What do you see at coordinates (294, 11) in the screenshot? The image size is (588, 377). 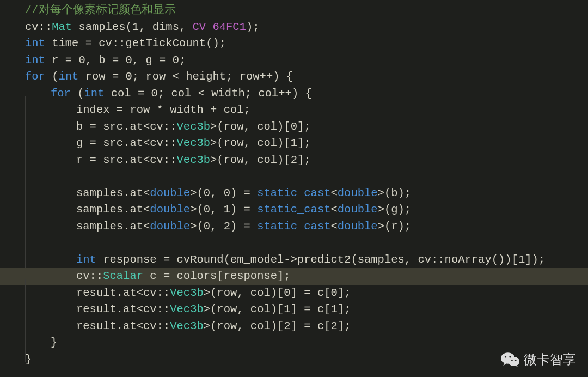 I see `code-line: //对每个像素标记颜色和显示` at bounding box center [294, 11].